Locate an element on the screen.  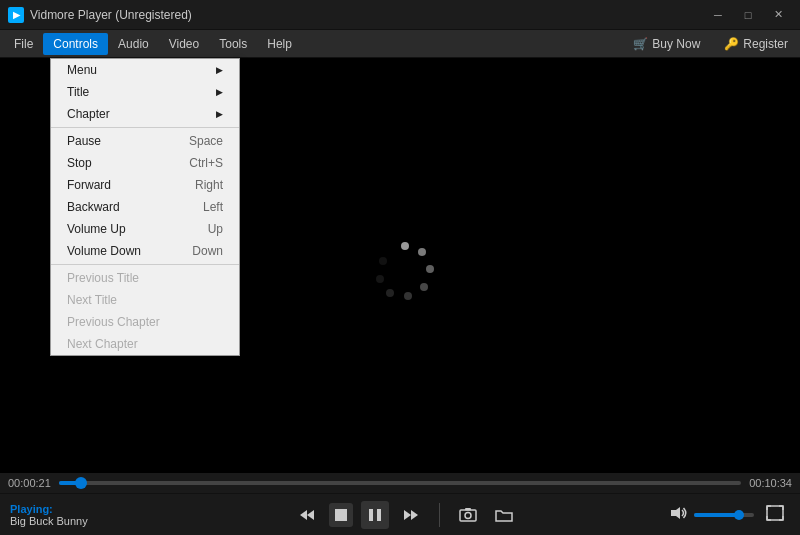
menu-item-volume-down: Volume Down Down is located at coordinates (145, 251).